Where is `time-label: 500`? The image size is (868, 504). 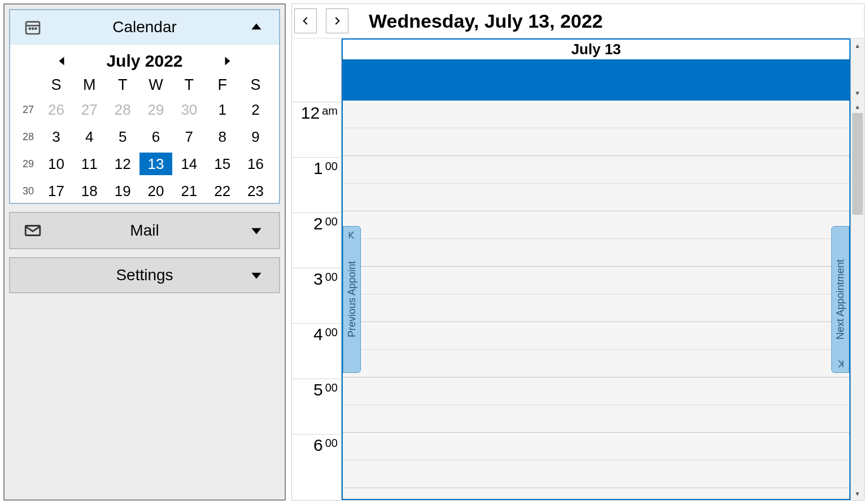
time-label: 500 is located at coordinates (316, 406).